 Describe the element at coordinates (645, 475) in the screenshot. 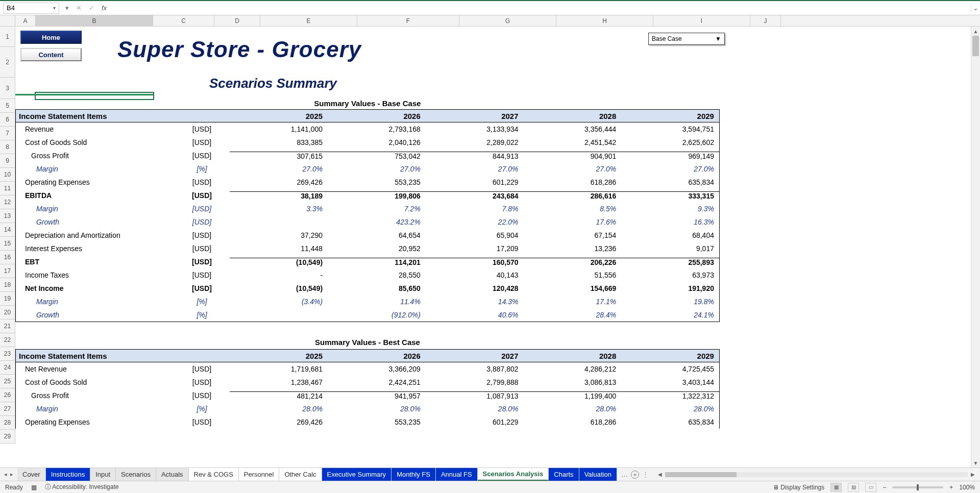

I see `tab-split-icon: ⋮` at that location.